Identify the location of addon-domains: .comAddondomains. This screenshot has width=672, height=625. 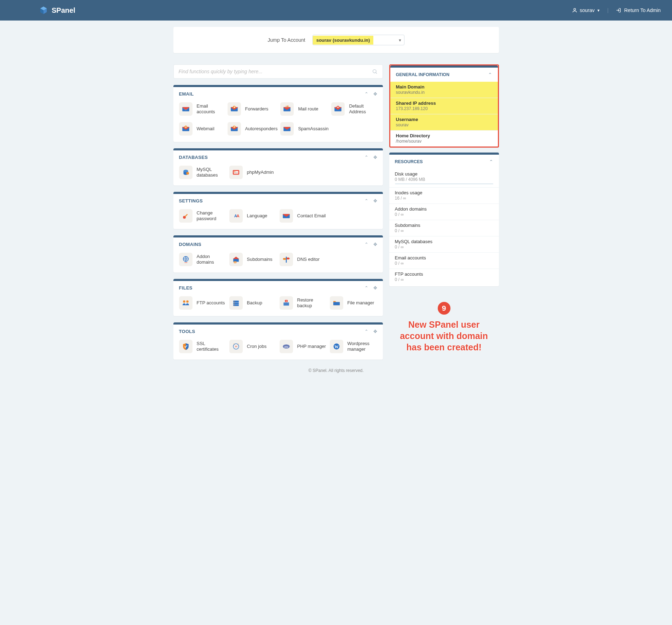
(203, 259).